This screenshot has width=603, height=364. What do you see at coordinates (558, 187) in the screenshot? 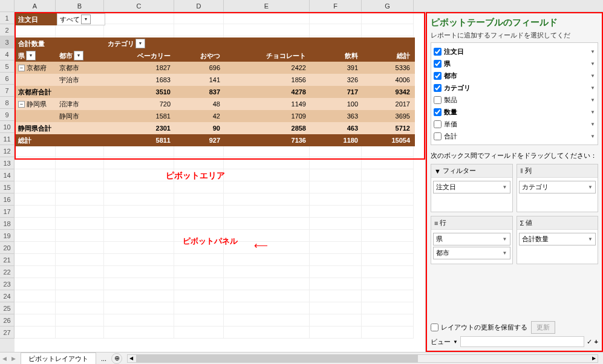
I see `zone-field: カテゴリ▼` at bounding box center [558, 187].